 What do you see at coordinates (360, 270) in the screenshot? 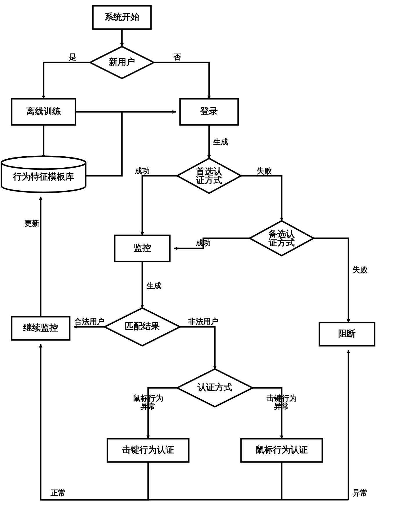
I see `label-fail-2: 失败` at bounding box center [360, 270].